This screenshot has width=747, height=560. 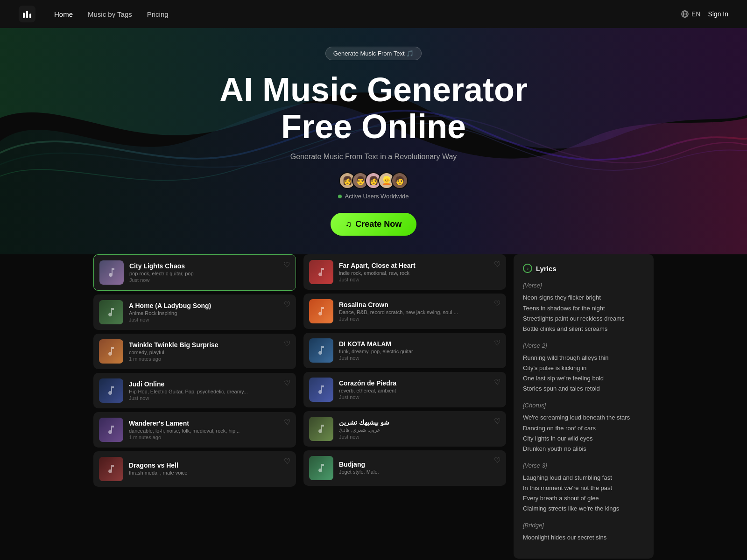 What do you see at coordinates (584, 406) in the screenshot?
I see `lyrics-panel: ♪ Lyrics [Verse]Neon signs they flicker …` at bounding box center [584, 406].